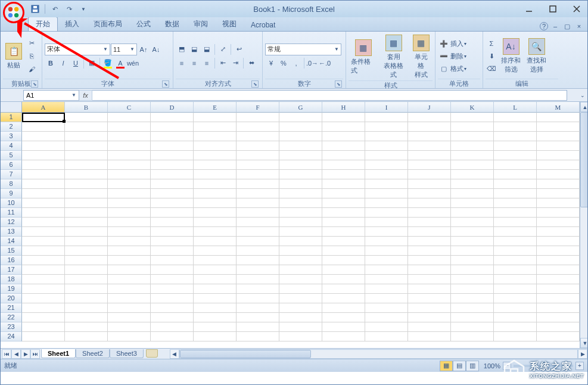 The height and width of the screenshot is (385, 588). I want to click on save-icon, so click(35, 9).